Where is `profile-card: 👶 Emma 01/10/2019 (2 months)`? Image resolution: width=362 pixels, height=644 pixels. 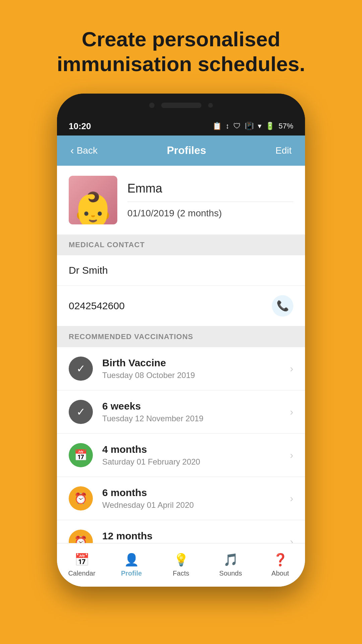
profile-card: 👶 Emma 01/10/2019 (2 months) is located at coordinates (181, 200).